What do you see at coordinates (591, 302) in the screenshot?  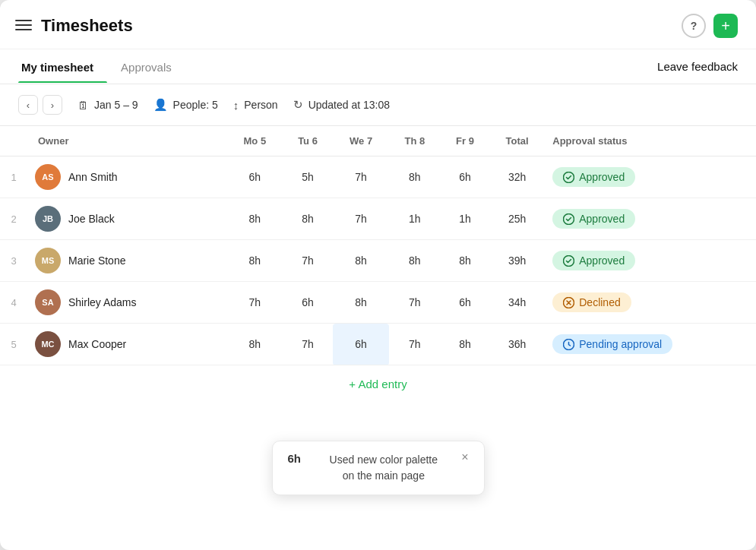 I see `status-badge: Declined` at bounding box center [591, 302].